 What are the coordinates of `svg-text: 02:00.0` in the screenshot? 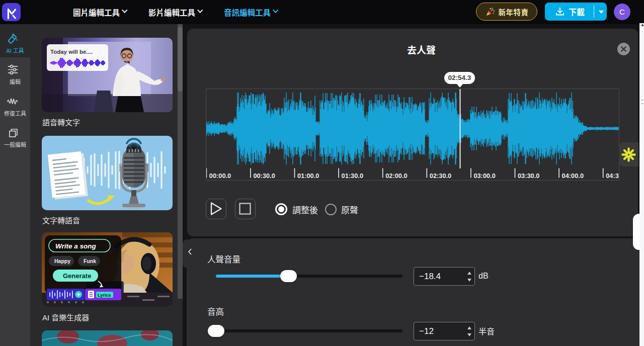 It's located at (396, 176).